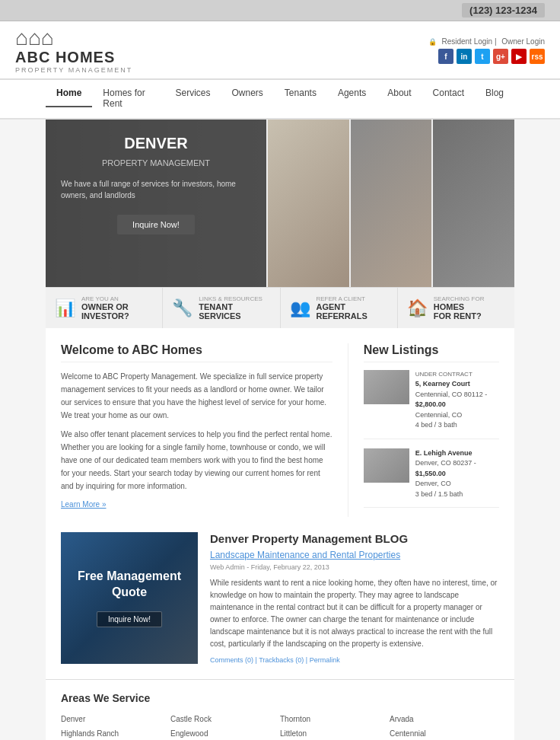 This screenshot has width=560, height=740. What do you see at coordinates (444, 719) in the screenshot?
I see `area-item-3: Arvada` at bounding box center [444, 719].